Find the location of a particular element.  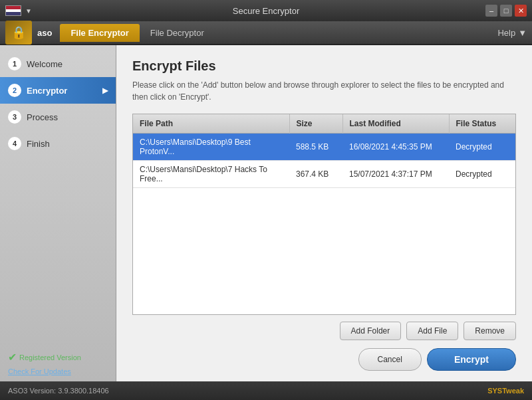

file-path-cell: C:\Users\Mansi\Desktop\9 Best ProtonV... is located at coordinates (211, 148).